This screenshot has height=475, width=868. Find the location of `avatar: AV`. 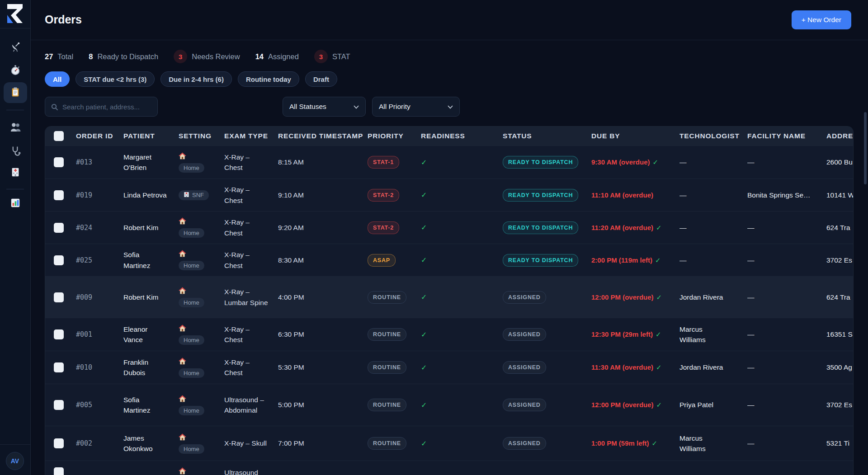

avatar: AV is located at coordinates (15, 461).